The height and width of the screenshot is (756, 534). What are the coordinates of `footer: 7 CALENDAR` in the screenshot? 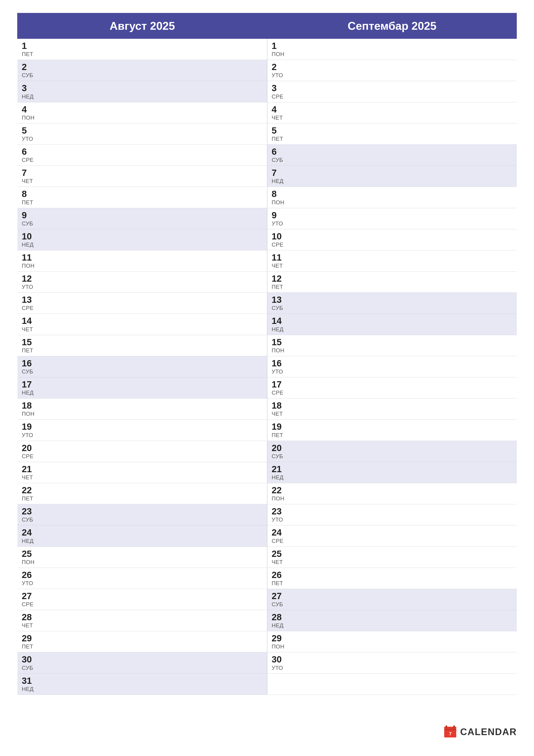 It's located at (480, 732).